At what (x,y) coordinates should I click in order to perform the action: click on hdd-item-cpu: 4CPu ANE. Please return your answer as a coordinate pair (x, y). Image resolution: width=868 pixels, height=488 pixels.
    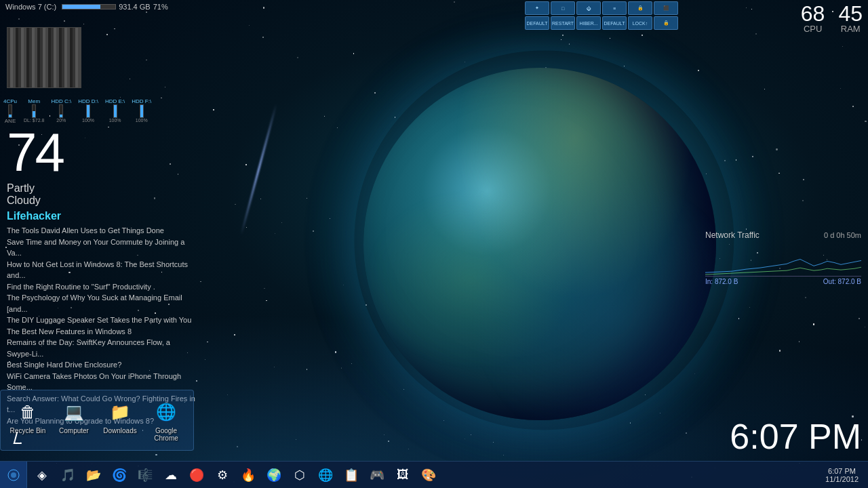
    Looking at the image, I should click on (10, 111).